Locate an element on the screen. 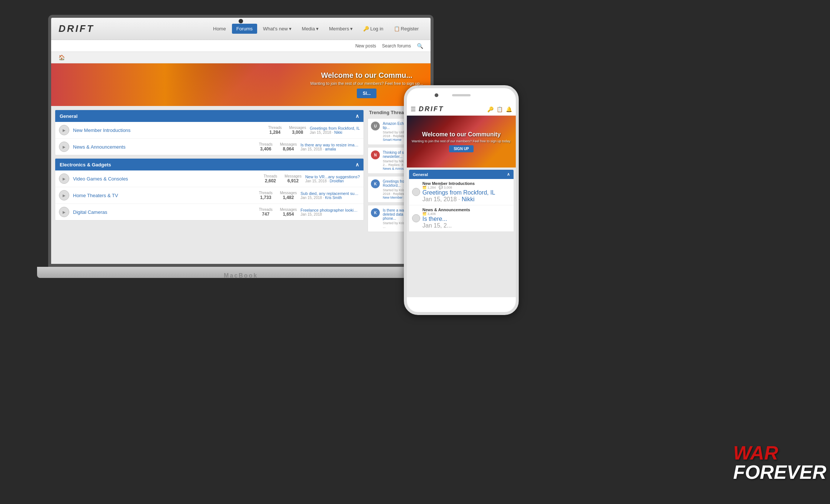 The image size is (830, 504). banner-text: Welcome to our Commu... Wanting to join … is located at coordinates (367, 84).